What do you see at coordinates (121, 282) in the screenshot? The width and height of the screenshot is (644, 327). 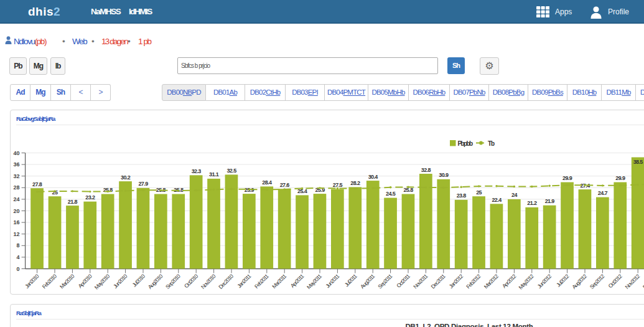 I see `svg-text: Jun2010` at bounding box center [121, 282].